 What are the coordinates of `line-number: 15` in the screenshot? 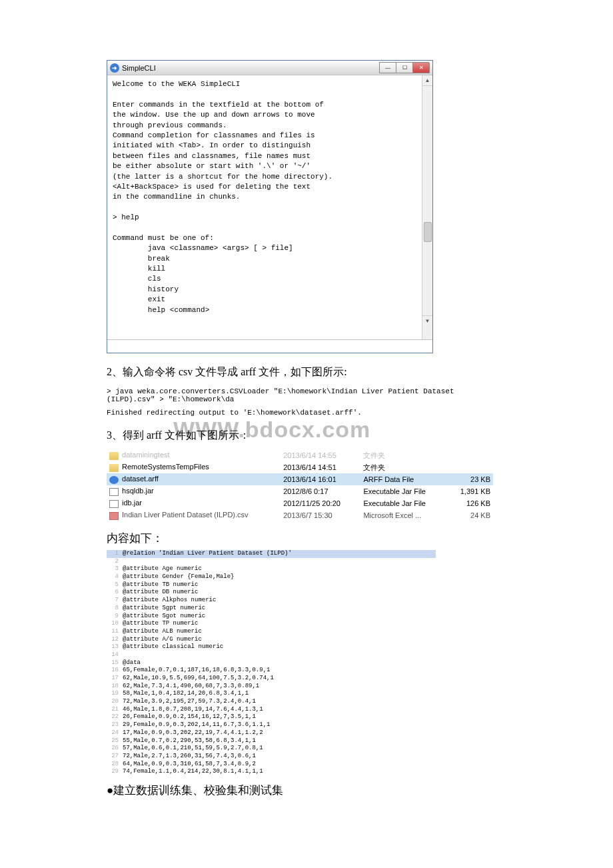 It's located at (115, 663).